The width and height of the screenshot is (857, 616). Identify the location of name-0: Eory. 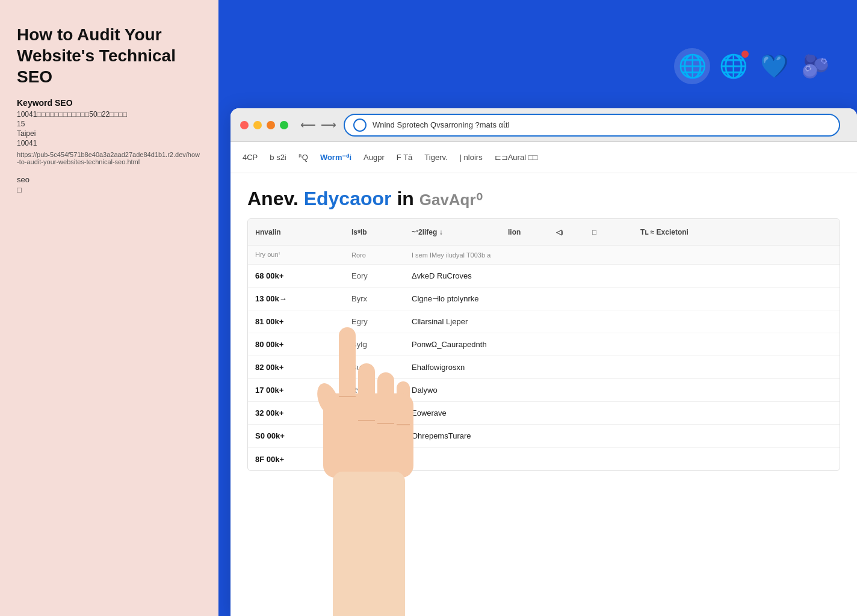
(382, 276).